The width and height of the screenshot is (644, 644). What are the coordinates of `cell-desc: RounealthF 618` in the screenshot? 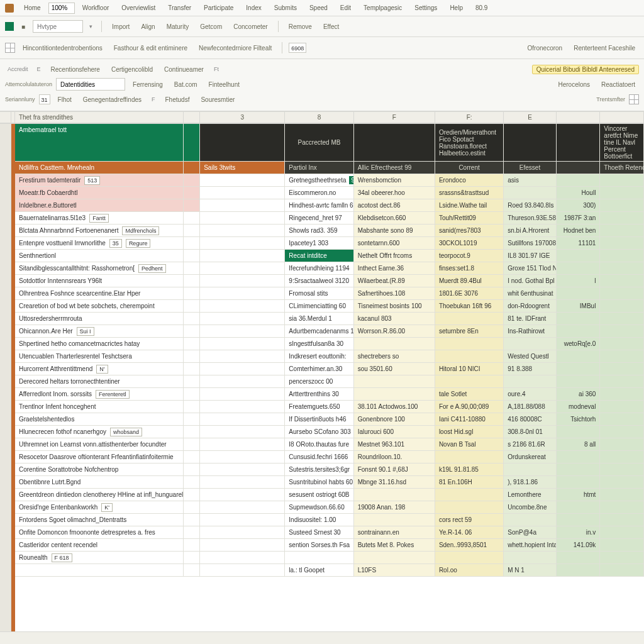 It's located at (99, 557).